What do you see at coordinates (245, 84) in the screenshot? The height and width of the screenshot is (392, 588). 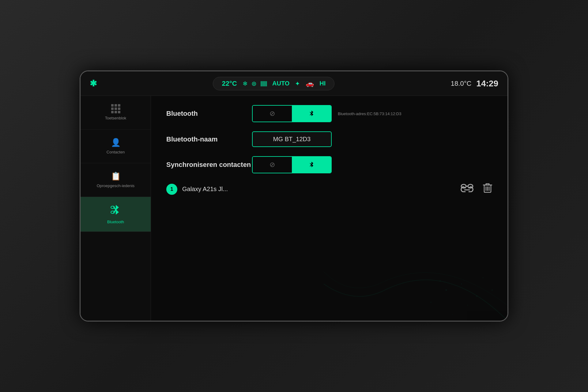 I see `snowflake-icon: ❄` at bounding box center [245, 84].